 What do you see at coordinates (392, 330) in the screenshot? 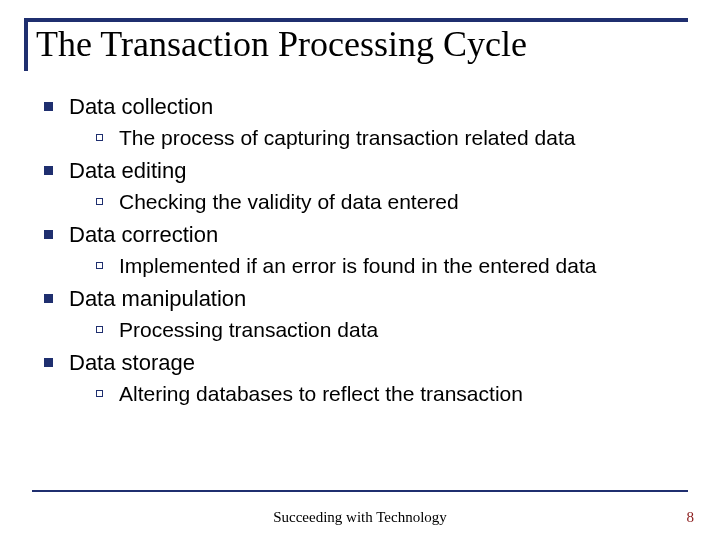
I see `list-subitem: Processing transaction data` at bounding box center [392, 330].